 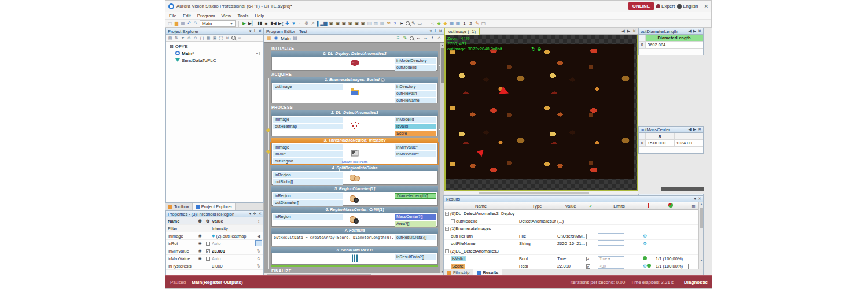 What do you see at coordinates (398, 38) in the screenshot?
I see `compare-icon: ≡` at bounding box center [398, 38].